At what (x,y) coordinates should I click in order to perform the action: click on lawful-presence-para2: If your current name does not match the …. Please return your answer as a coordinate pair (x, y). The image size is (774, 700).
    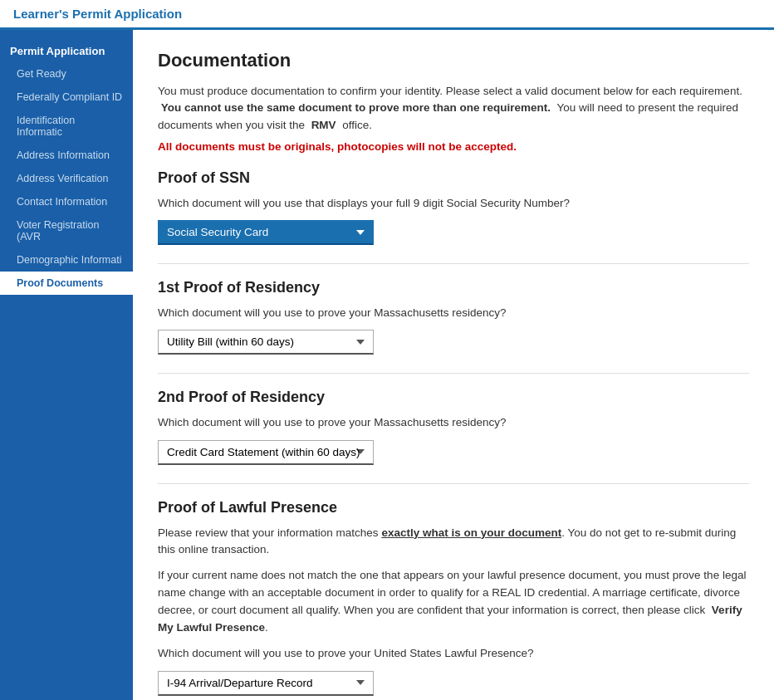
    Looking at the image, I should click on (453, 602).